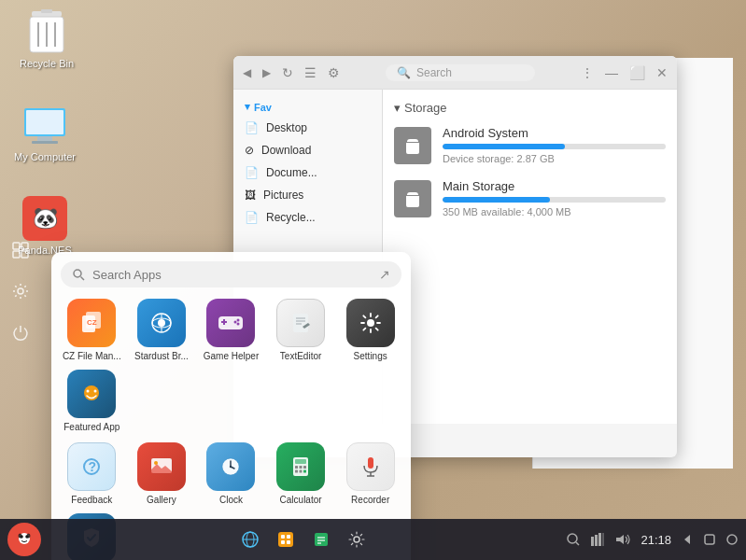 This screenshot has width=746, height=560. What do you see at coordinates (370, 474) in the screenshot?
I see `app-recorder: Recorder` at bounding box center [370, 474].